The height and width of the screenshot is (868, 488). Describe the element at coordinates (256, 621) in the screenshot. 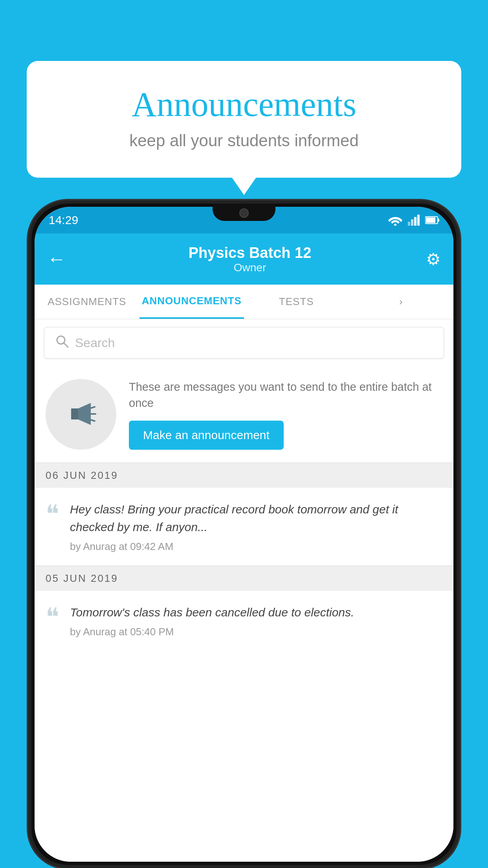

I see `announcement-content-2: Tomorrow's class has been cancelled due …` at that location.